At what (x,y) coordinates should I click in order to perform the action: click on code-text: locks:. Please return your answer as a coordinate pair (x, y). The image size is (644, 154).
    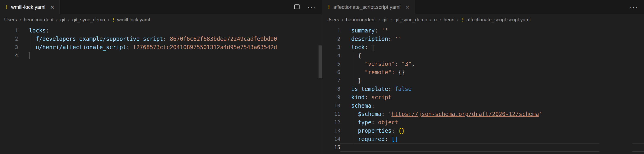
    Looking at the image, I should click on (39, 30).